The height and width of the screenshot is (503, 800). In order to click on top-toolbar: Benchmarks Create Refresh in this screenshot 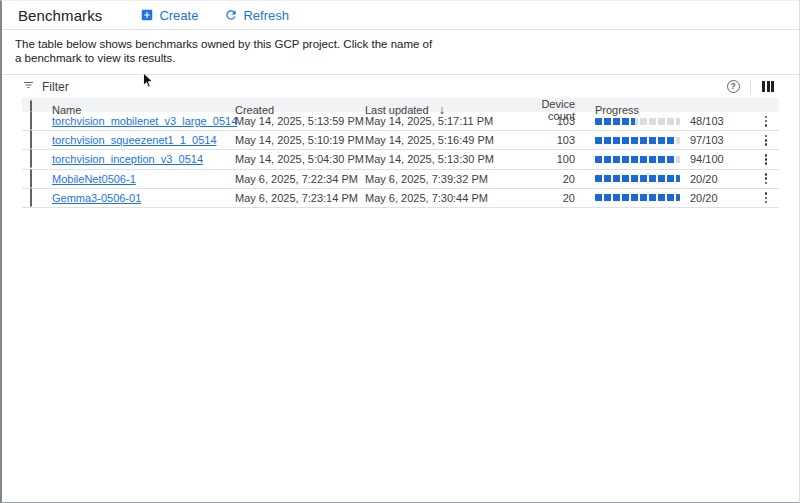, I will do `click(400, 15)`.